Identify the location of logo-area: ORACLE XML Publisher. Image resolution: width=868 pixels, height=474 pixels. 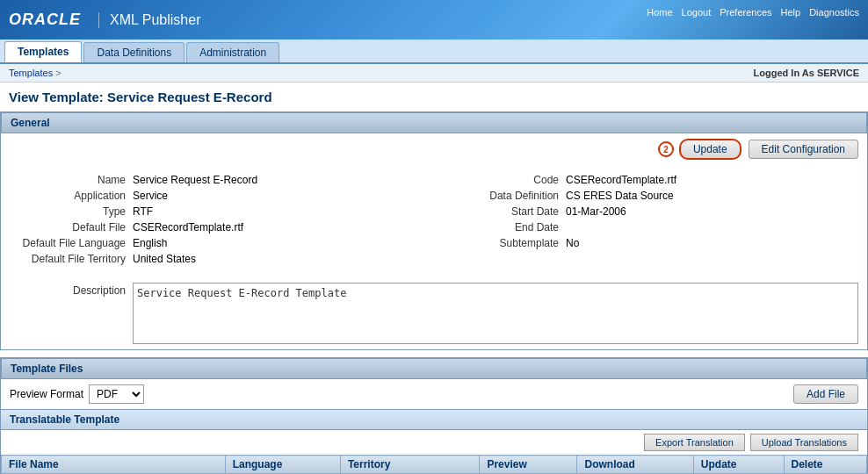
(105, 19).